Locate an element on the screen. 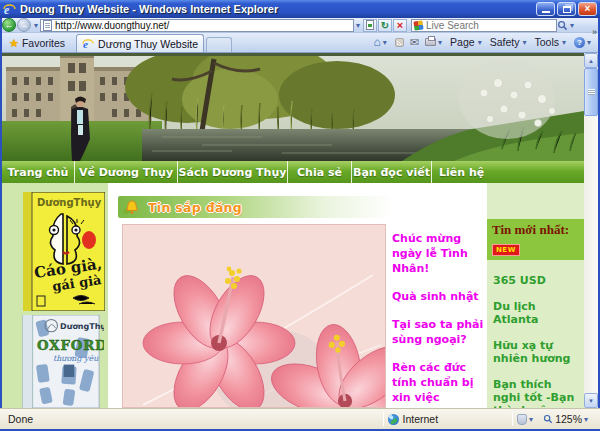 The height and width of the screenshot is (431, 600). forward-icon: → is located at coordinates (24, 25).